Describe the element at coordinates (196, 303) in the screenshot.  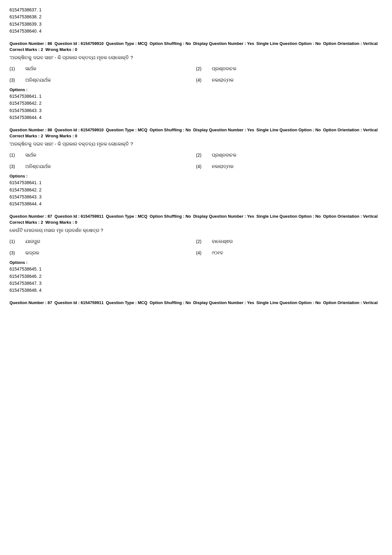
I see `question-block-q87-second: Question Number : 87 Question Id : 61547…` at that location.